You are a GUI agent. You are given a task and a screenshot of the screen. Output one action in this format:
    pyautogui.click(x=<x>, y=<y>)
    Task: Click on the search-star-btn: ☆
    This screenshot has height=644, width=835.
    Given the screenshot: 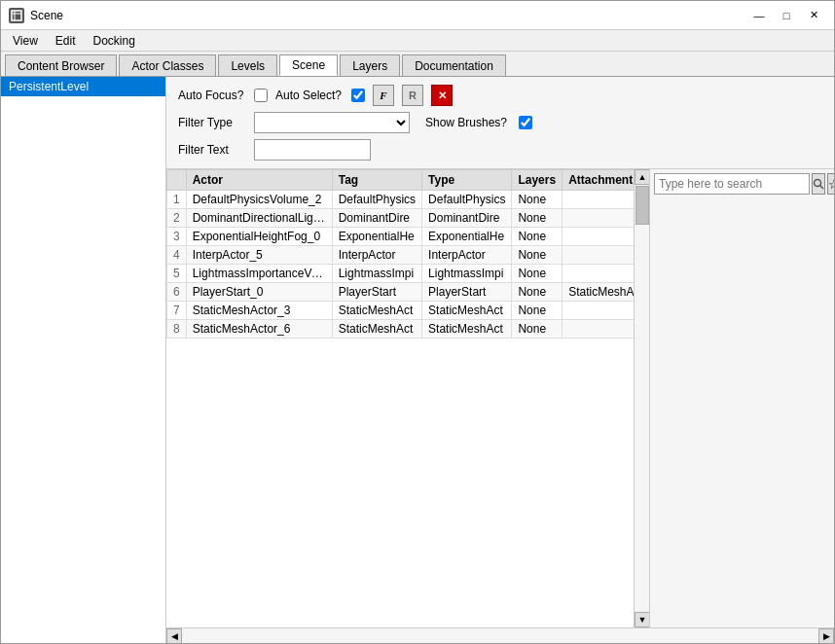 What is the action you would take?
    pyautogui.click(x=831, y=184)
    